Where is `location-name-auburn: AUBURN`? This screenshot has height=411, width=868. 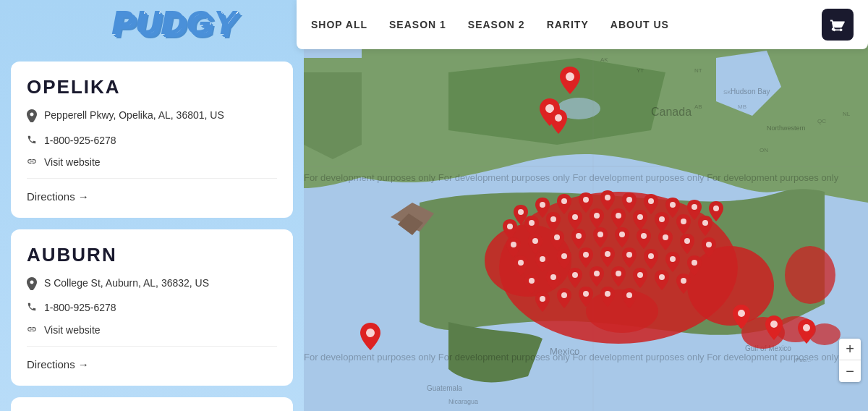
location-name-auburn: AUBURN is located at coordinates (152, 255).